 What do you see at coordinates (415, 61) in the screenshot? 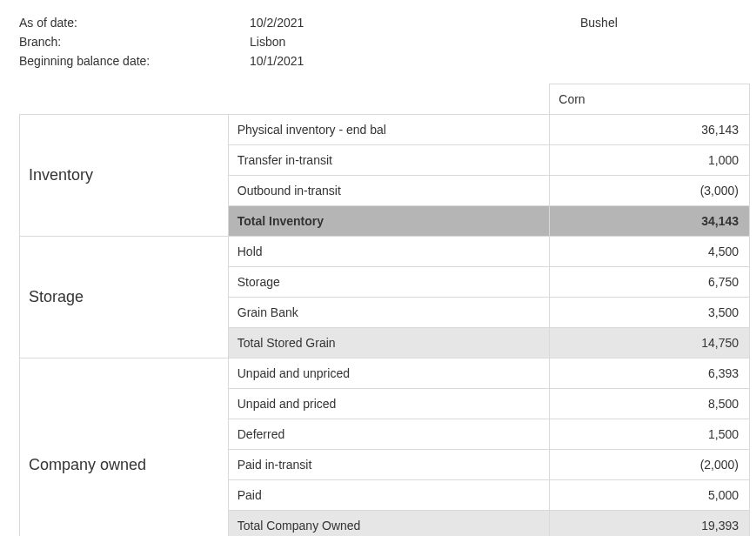
I see `beginning-balance-value: 10/1/2021` at bounding box center [415, 61].